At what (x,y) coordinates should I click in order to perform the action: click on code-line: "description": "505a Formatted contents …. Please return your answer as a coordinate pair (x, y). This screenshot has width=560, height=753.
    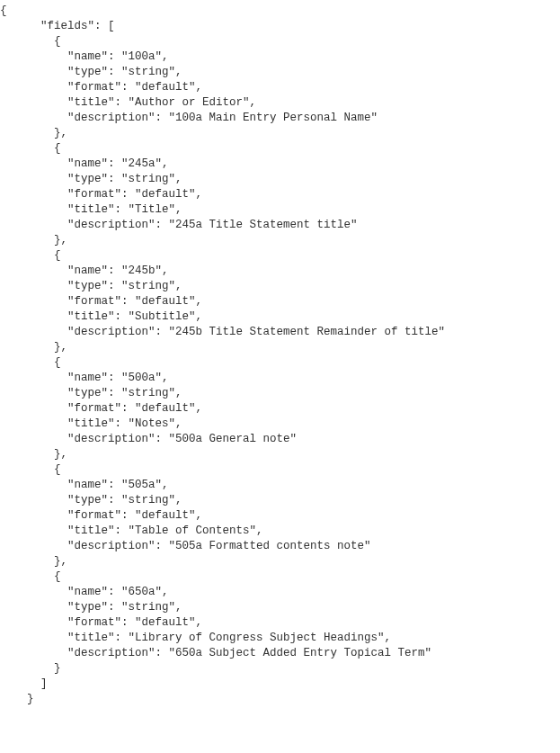
    Looking at the image, I should click on (185, 546).